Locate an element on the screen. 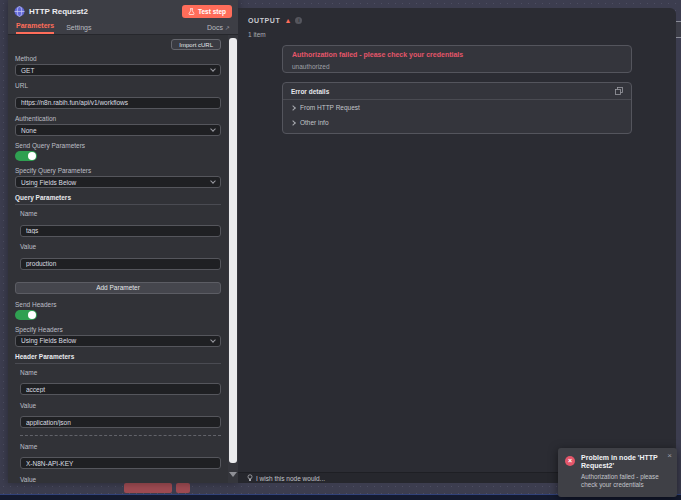  toast-title: Problem in node 'HTTP Request2' is located at coordinates (624, 462).